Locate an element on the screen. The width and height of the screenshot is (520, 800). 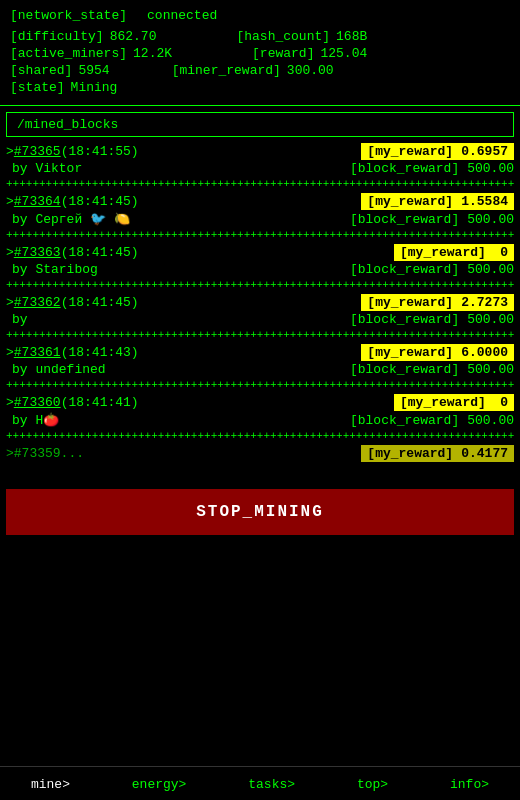
state-item: [state] Mining is located at coordinates (64, 88).